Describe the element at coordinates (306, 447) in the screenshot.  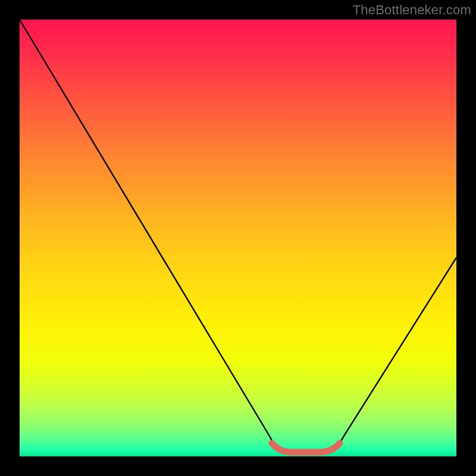
I see `optimal-range-marker` at that location.